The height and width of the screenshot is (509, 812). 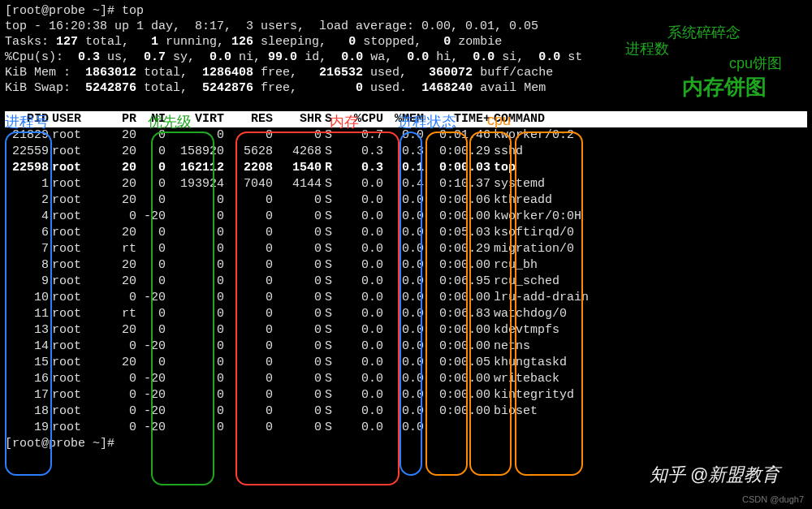 What do you see at coordinates (457, 233) in the screenshot?
I see `cell-time: 0:05.03` at bounding box center [457, 233].